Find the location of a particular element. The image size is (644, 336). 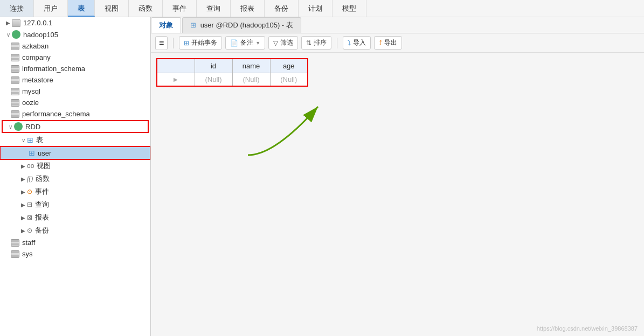

sidebar-functions-group: ▶ f() 函数 is located at coordinates (75, 179).